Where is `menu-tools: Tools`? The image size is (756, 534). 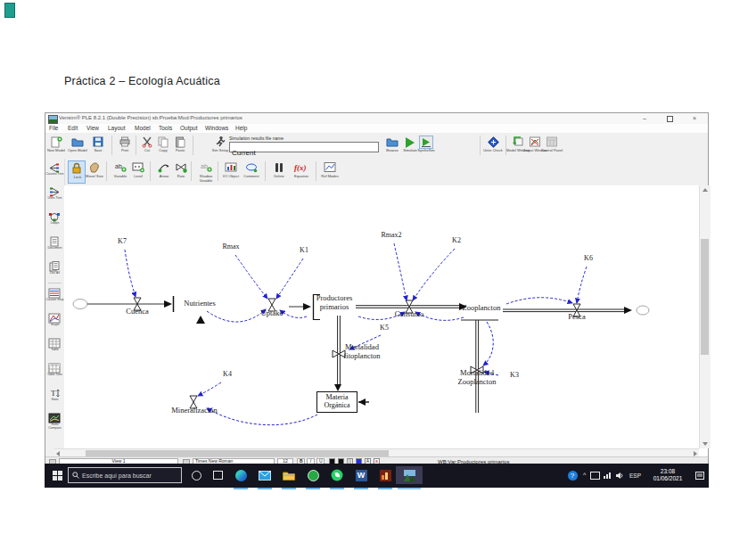 menu-tools: Tools is located at coordinates (166, 128).